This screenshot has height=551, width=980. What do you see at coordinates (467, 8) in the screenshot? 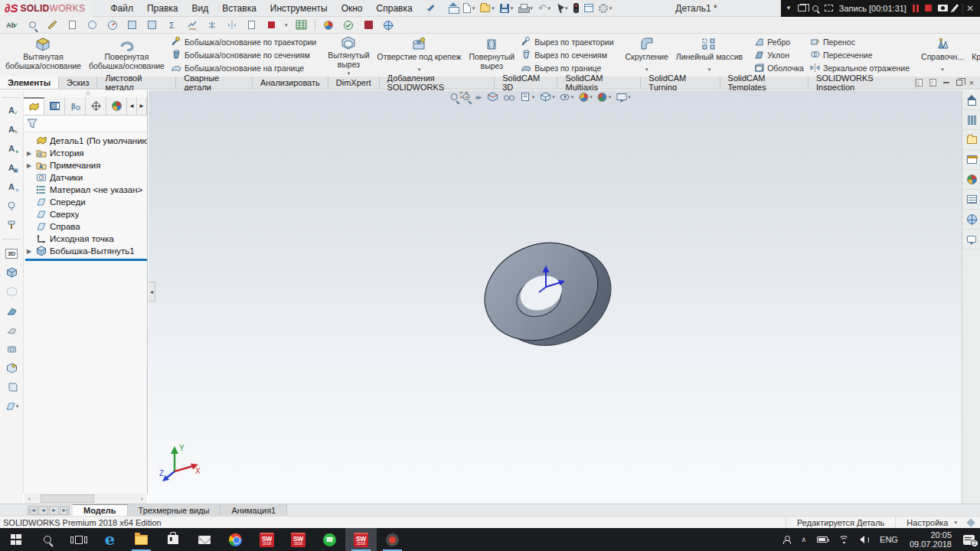
I see `new-document-icon` at bounding box center [467, 8].